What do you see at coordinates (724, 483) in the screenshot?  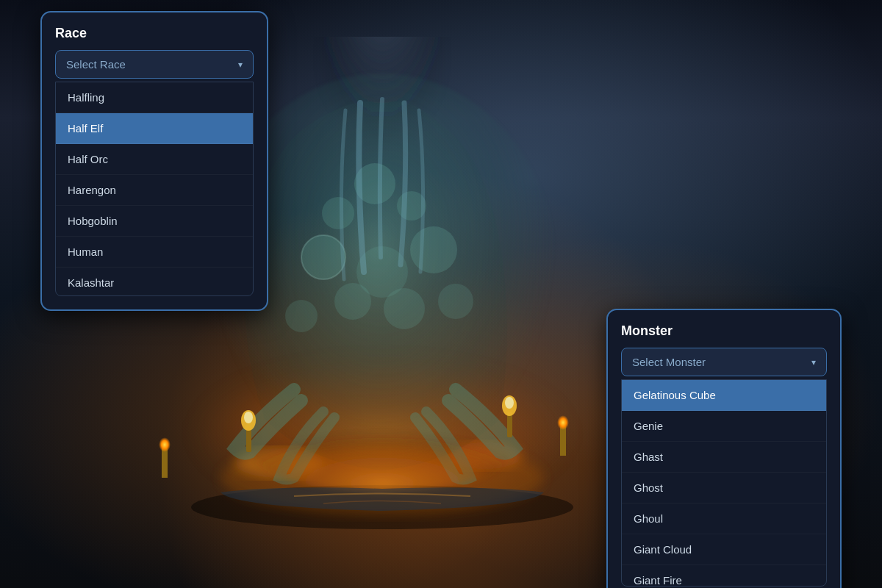 I see `monster-dropdown-list: Gelatinous CubeGenieGhastGhostGhoulGiant…` at bounding box center [724, 483].